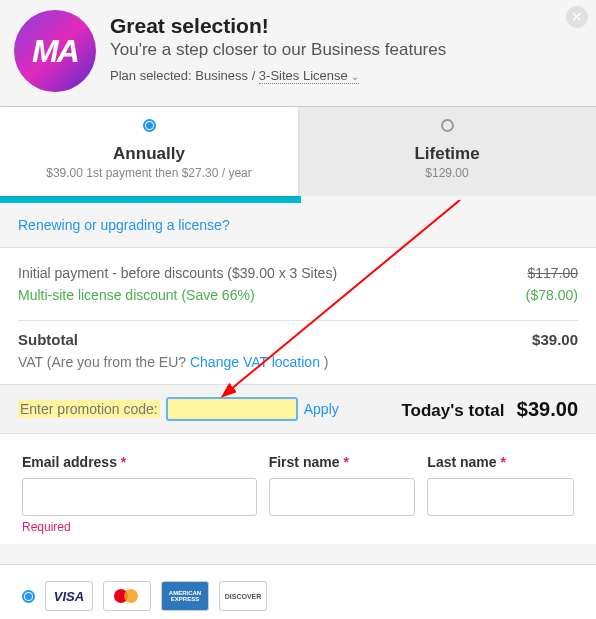  Describe the element at coordinates (555, 340) in the screenshot. I see `subtotal-amount: $39.00` at that location.